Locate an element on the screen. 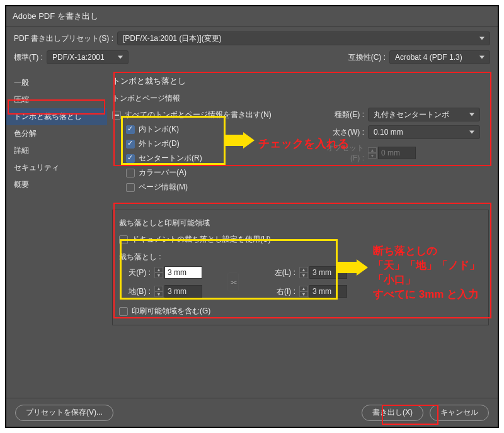 The width and height of the screenshot is (504, 433). preset-value: [PDF/X-1a:2001 (日本)](変更) is located at coordinates (173, 39).